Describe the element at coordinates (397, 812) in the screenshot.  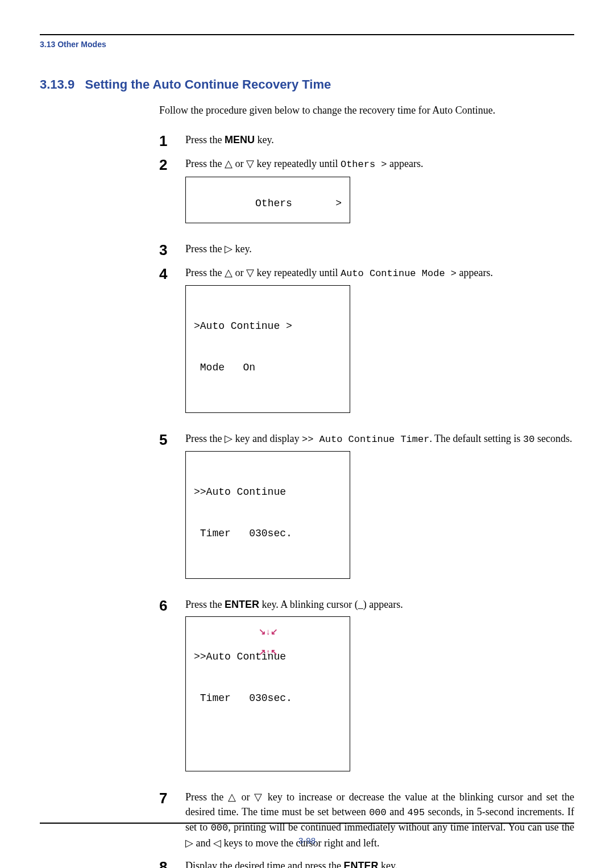
I see `text: and` at that location.